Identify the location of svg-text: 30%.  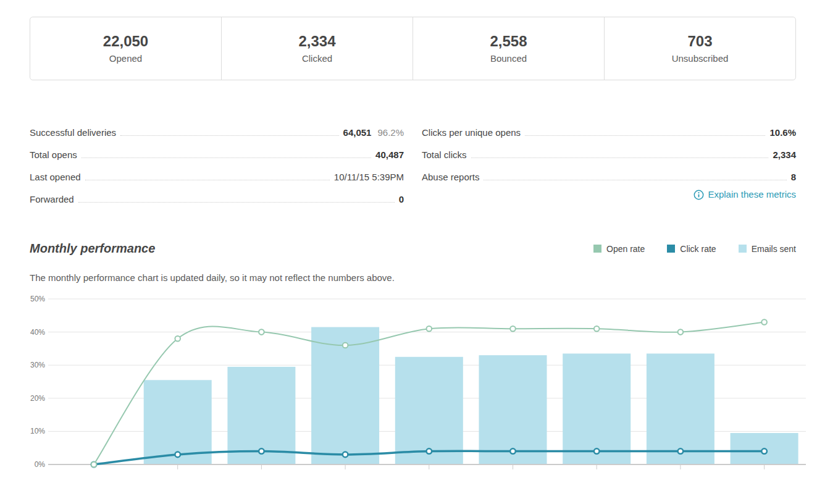
(38, 365).